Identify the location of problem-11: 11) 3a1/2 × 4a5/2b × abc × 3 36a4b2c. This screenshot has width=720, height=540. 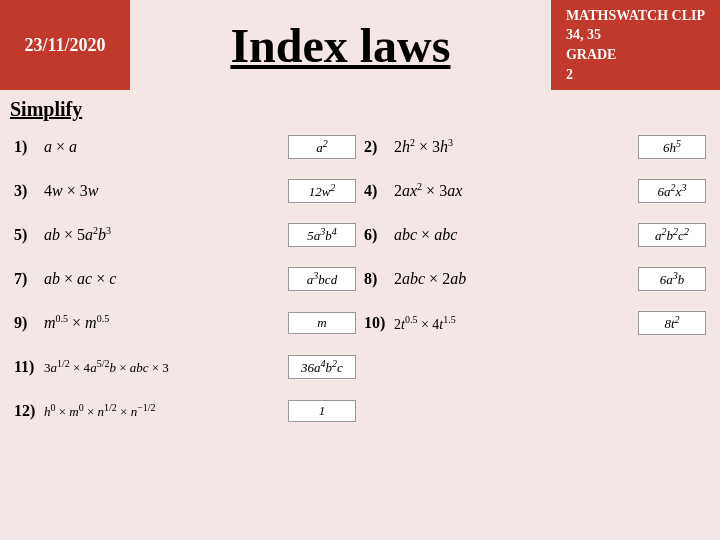
(185, 367).